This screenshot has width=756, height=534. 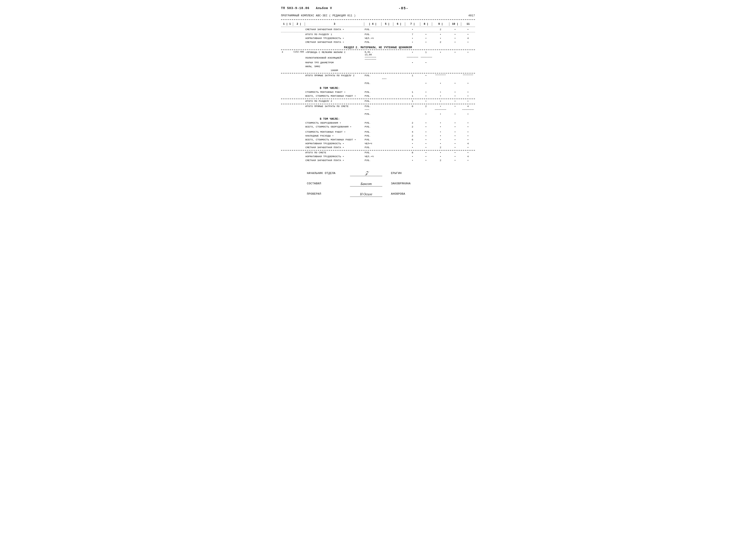 What do you see at coordinates (373, 24) in the screenshot?
I see `col-header-4: | 4 |` at bounding box center [373, 24].